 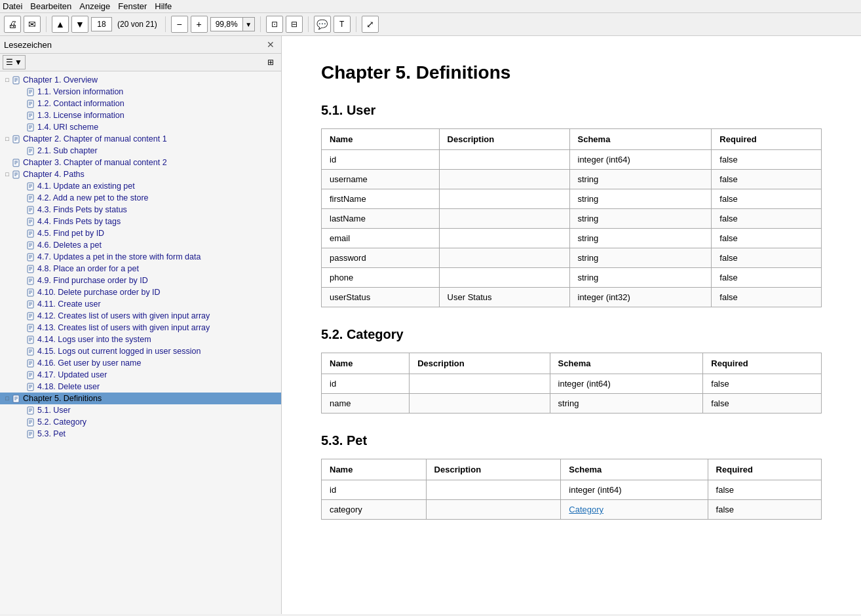 I want to click on menubar: Datei Bearbeiten Anzeige Fenster Hilfe, so click(x=430, y=7).